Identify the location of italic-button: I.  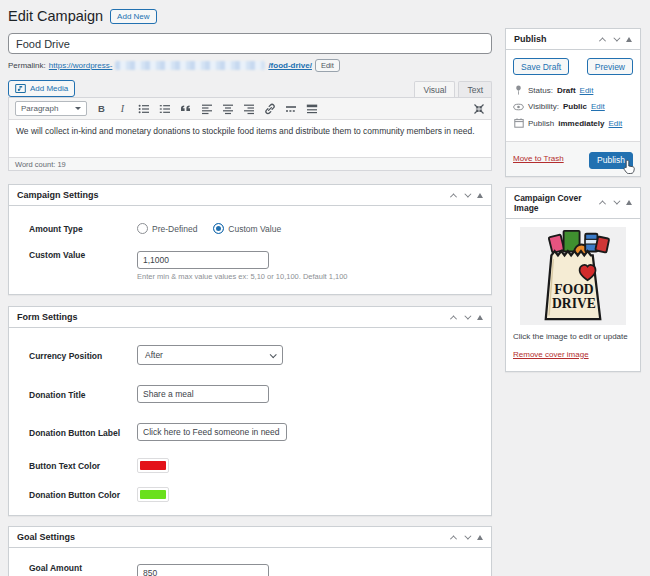
(122, 109).